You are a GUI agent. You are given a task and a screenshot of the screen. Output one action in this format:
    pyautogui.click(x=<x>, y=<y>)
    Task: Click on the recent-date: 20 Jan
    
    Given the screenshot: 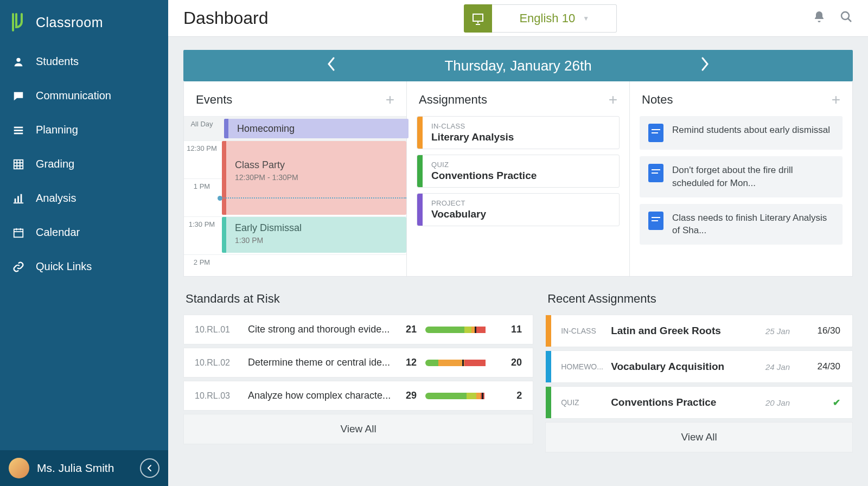 What is the action you would take?
    pyautogui.click(x=787, y=402)
    